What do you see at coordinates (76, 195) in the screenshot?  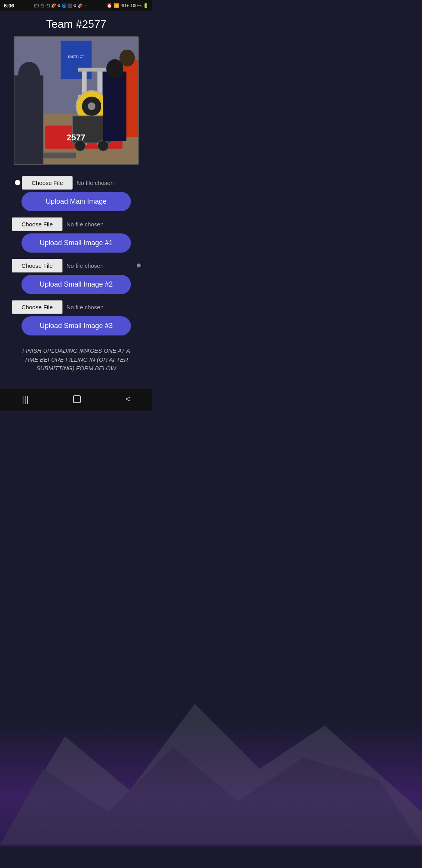 I see `upload-row-main: Choose File No file chosen Upload Main I…` at bounding box center [76, 195].